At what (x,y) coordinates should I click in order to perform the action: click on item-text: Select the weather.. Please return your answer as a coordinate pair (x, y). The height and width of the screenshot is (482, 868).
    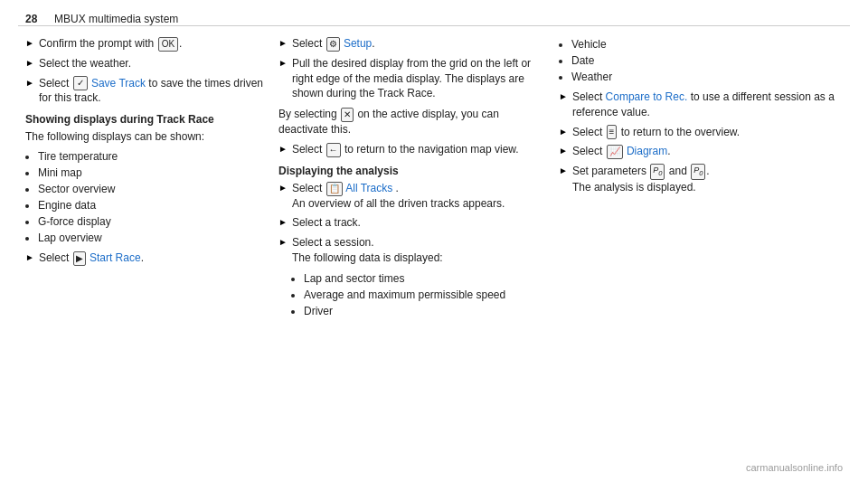
    Looking at the image, I should click on (85, 63).